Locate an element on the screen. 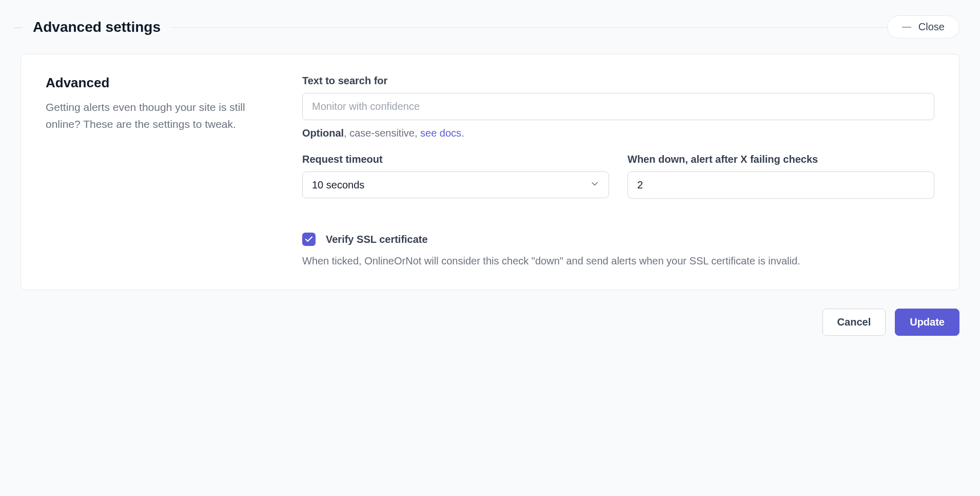 The image size is (980, 496). update-button: Update is located at coordinates (927, 322).